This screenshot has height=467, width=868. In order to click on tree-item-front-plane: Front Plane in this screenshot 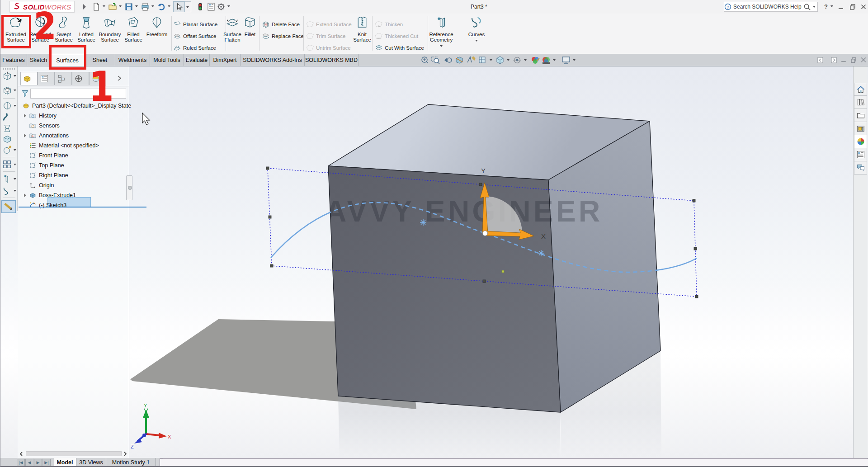, I will do `click(49, 156)`.